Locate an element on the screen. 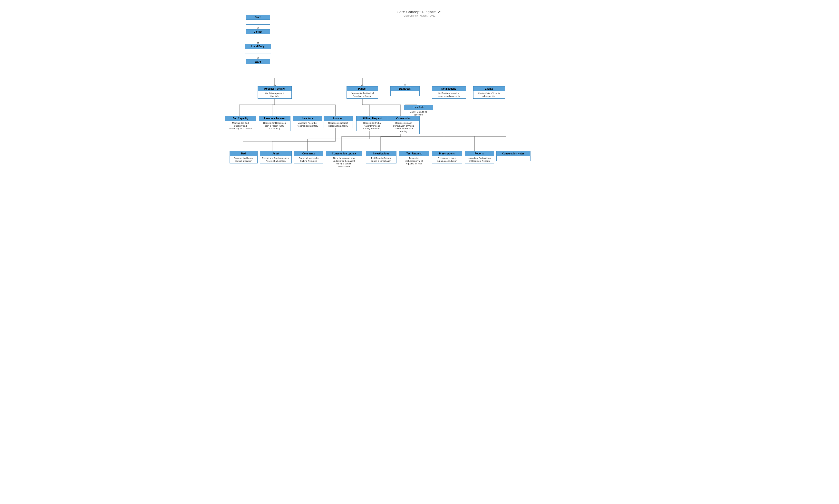  patient-header: Patient is located at coordinates (362, 89).